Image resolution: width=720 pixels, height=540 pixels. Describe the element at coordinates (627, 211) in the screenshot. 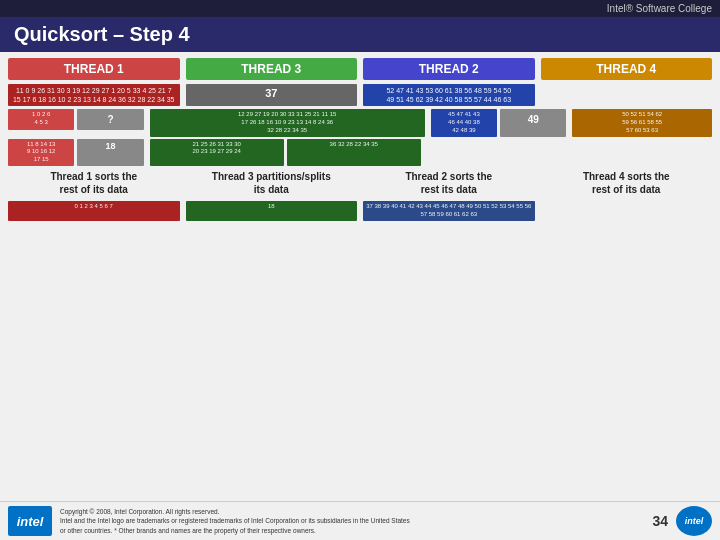

I see `t4-bottom-empty` at that location.